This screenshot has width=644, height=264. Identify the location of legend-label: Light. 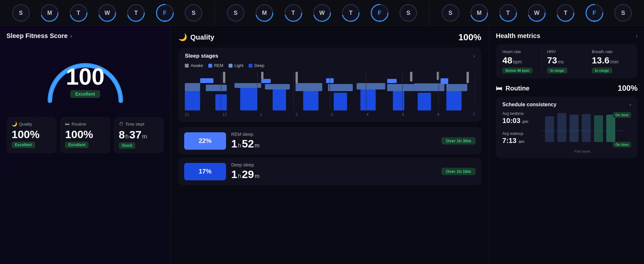
(239, 66).